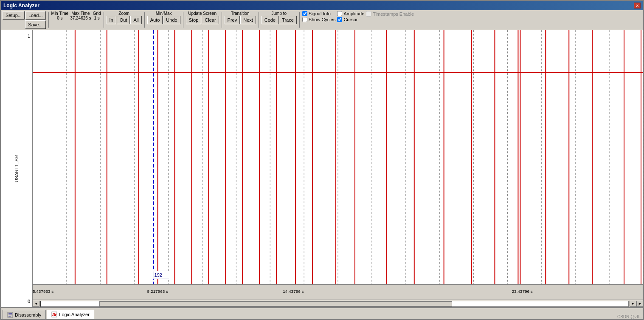  Describe the element at coordinates (28, 315) in the screenshot. I see `tab-disassembly-label: Disassembly` at that location.